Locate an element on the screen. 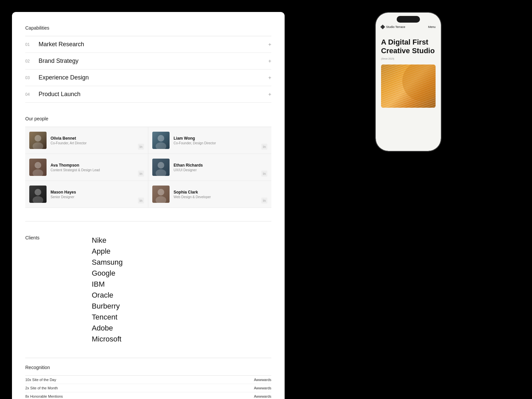 The height and width of the screenshot is (399, 532). client-name: Oracle is located at coordinates (182, 295).